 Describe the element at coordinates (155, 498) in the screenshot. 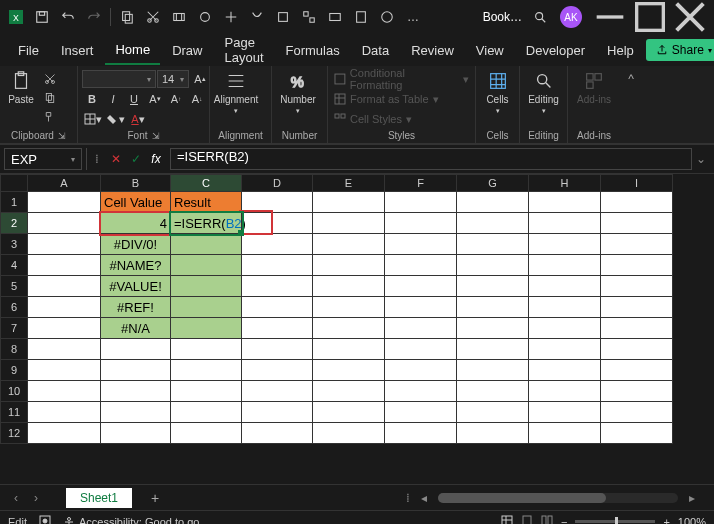

I see `add-sheet-icon: +` at that location.